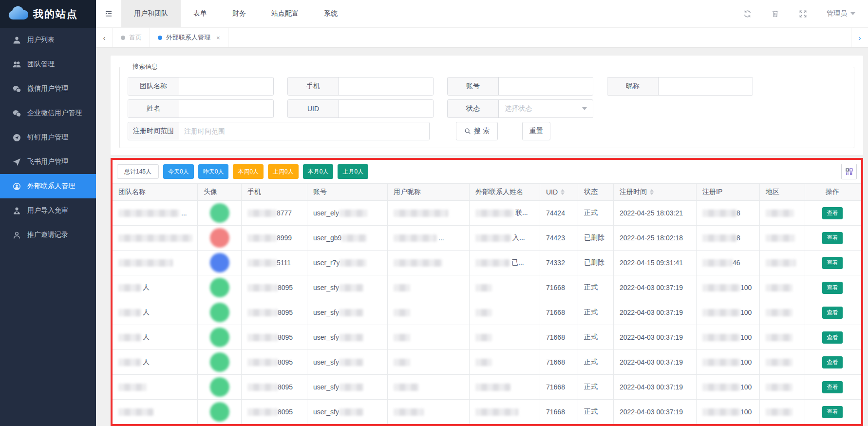 The width and height of the screenshot is (868, 426). I want to click on sidebar-item: 钉钉用户管理, so click(48, 137).